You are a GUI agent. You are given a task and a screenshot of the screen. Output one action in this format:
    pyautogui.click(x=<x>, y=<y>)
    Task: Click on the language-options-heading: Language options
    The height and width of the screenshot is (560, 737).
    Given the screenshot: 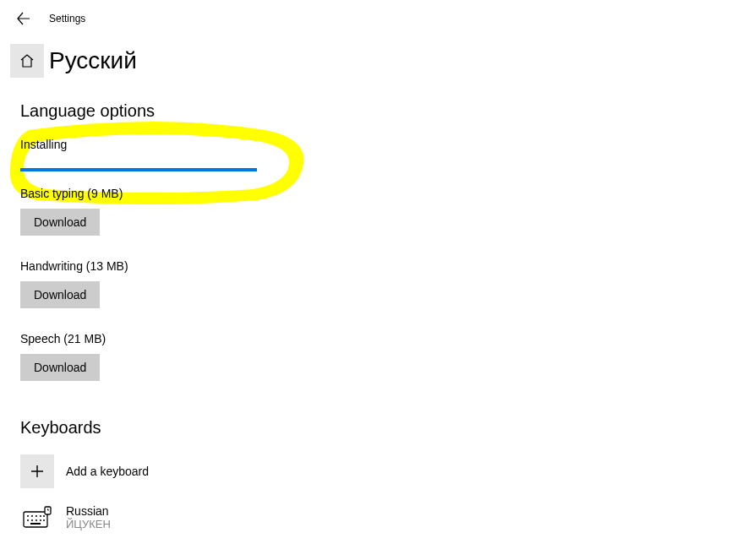 What is the action you would take?
    pyautogui.click(x=379, y=111)
    